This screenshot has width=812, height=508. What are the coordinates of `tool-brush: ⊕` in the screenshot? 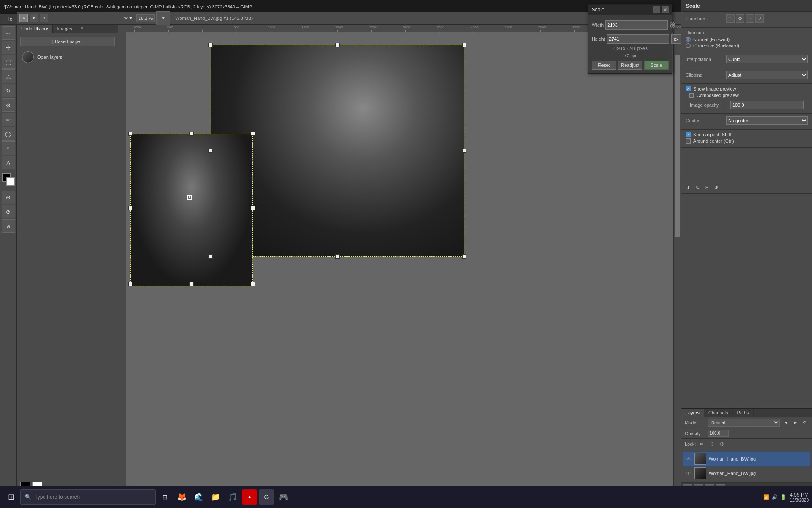 It's located at (8, 197).